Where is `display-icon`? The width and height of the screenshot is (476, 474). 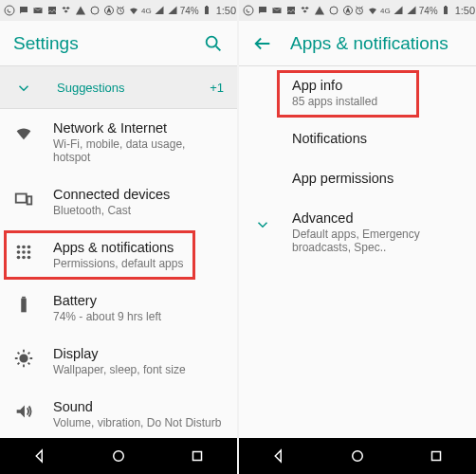
display-icon is located at coordinates (24, 358).